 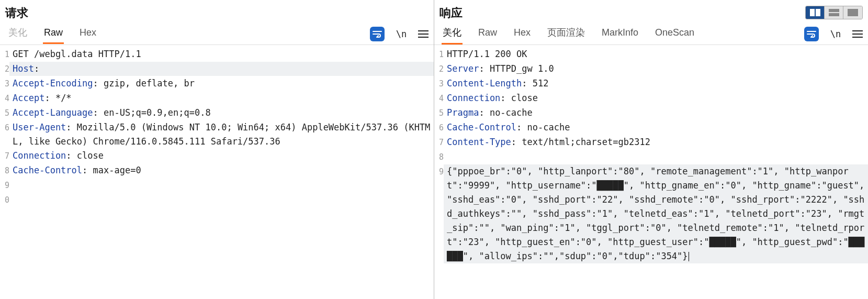 What do you see at coordinates (651, 34) in the screenshot?
I see `response-tabbar: 美化RawHex页面渲染MarkInfoOneScan \n` at bounding box center [651, 34].